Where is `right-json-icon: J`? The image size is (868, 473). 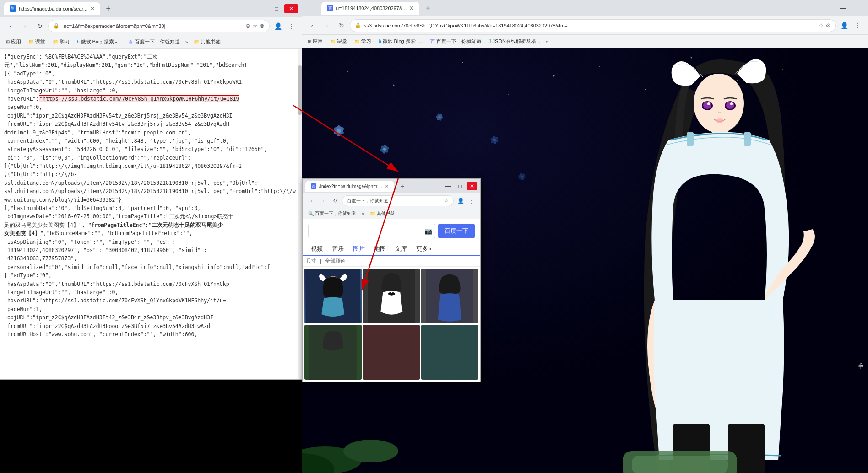
right-json-icon: J is located at coordinates (490, 41).